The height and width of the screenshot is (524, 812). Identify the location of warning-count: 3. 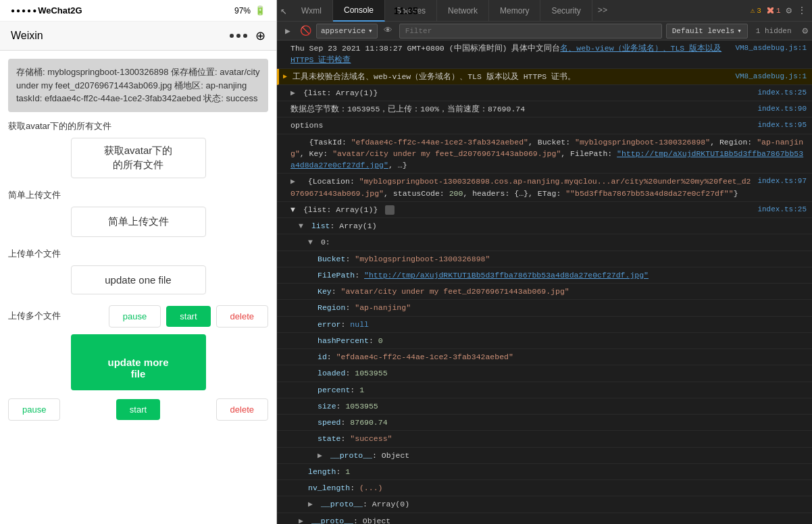
(759, 11).